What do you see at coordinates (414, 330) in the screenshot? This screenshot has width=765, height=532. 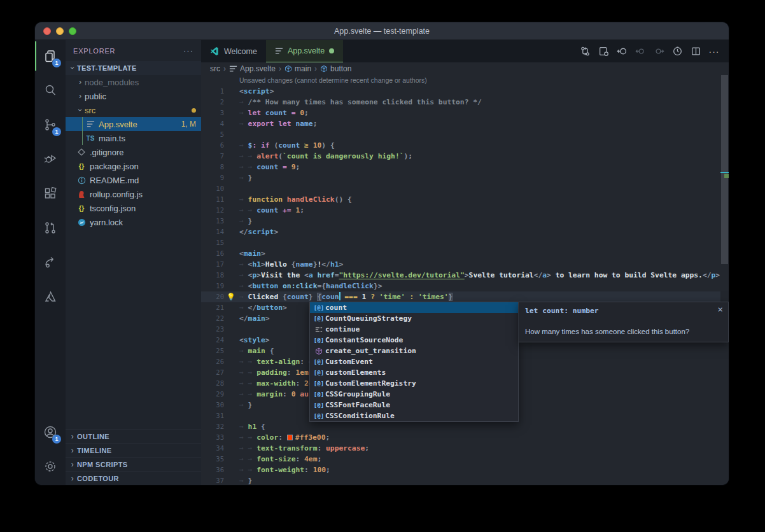 I see `suggestion-continue: continue` at bounding box center [414, 330].